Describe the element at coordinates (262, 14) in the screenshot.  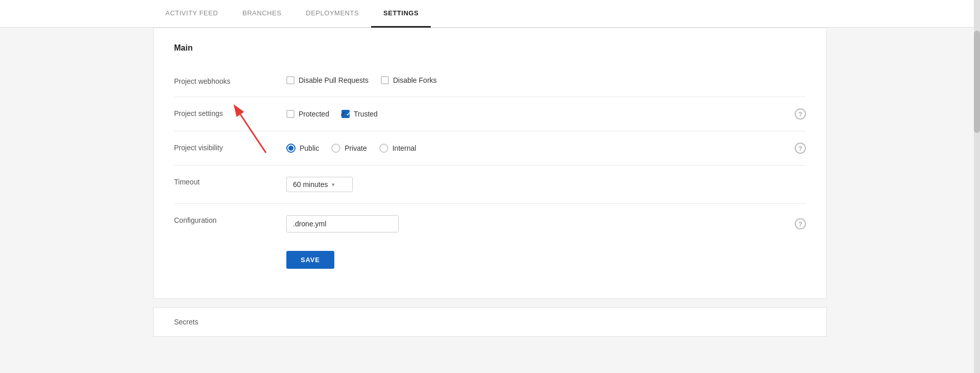
I see `tab-branches: BRANCHES` at that location.